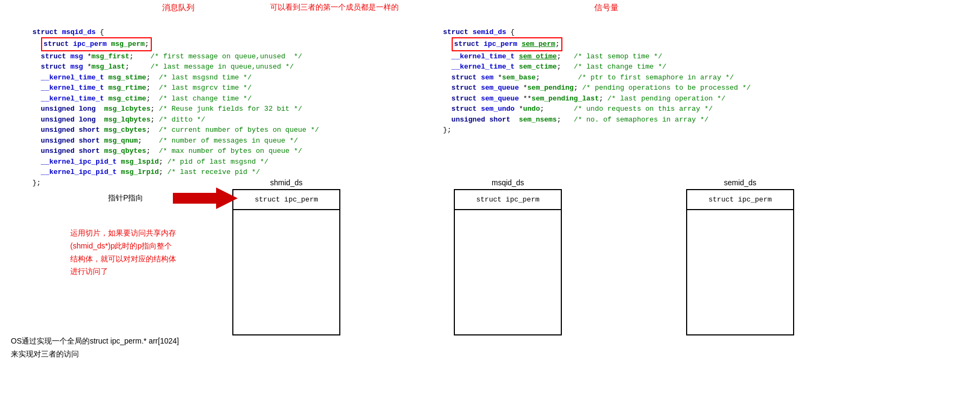 Image resolution: width=980 pixels, height=410 pixels. Describe the element at coordinates (508, 200) in the screenshot. I see `box-msqid-row1: struct ipc_perm` at that location.